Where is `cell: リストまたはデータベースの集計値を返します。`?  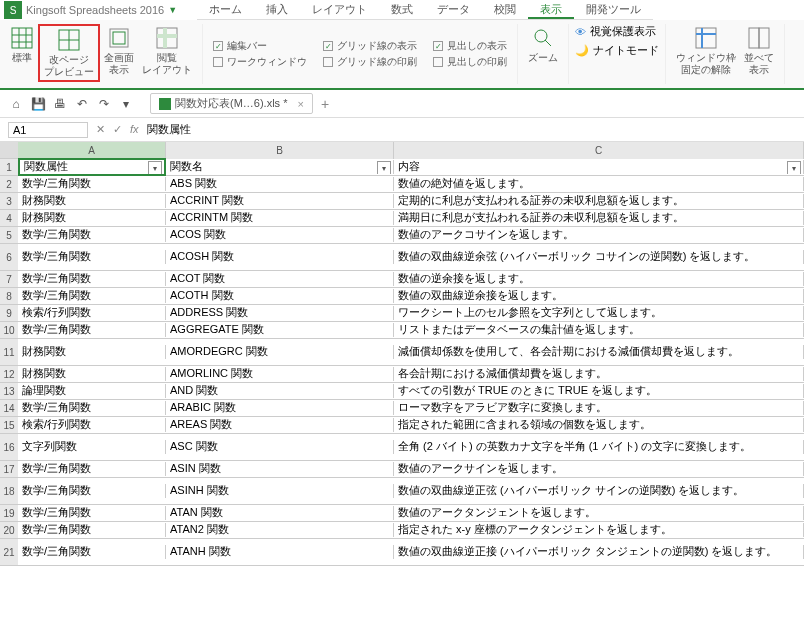 cell: リストまたはデータベースの集計値を返します。 is located at coordinates (599, 330).